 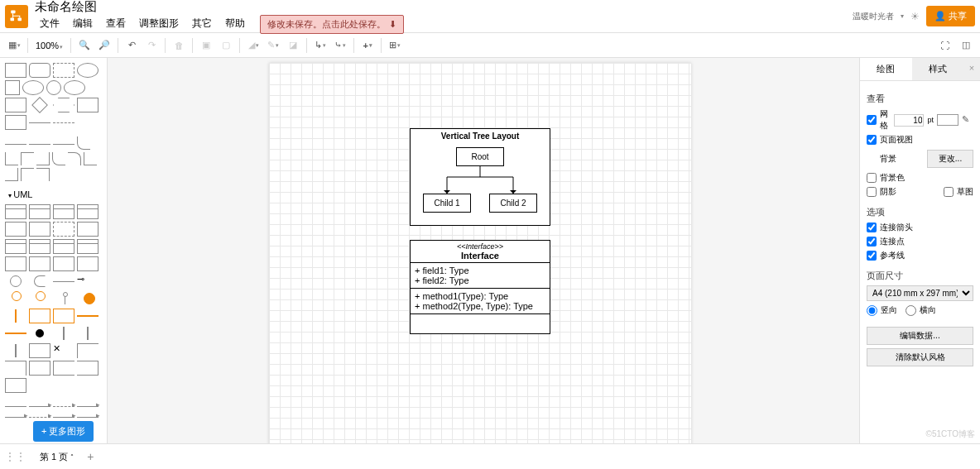 What do you see at coordinates (64, 316) in the screenshot?
I see `uml-orange2` at bounding box center [64, 316].